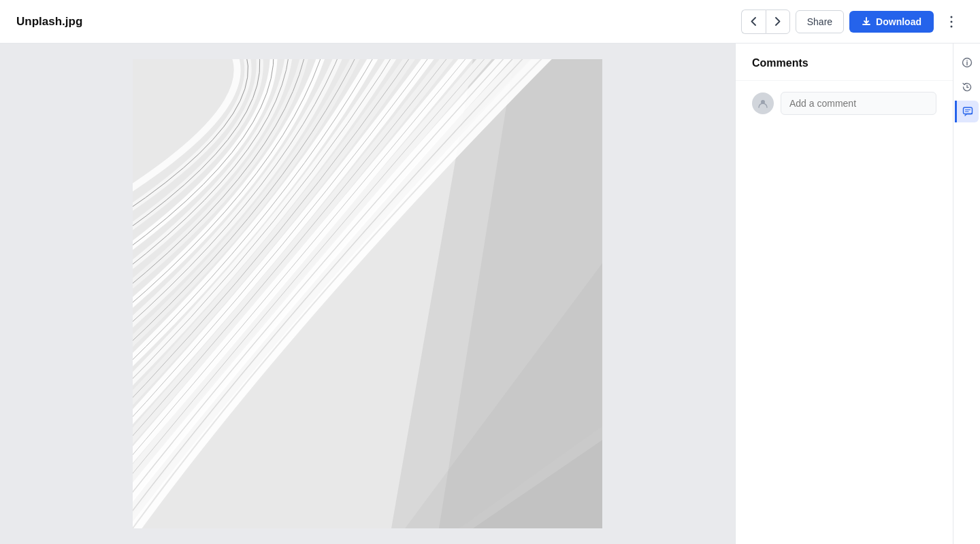  I want to click on more-icon, so click(951, 22).